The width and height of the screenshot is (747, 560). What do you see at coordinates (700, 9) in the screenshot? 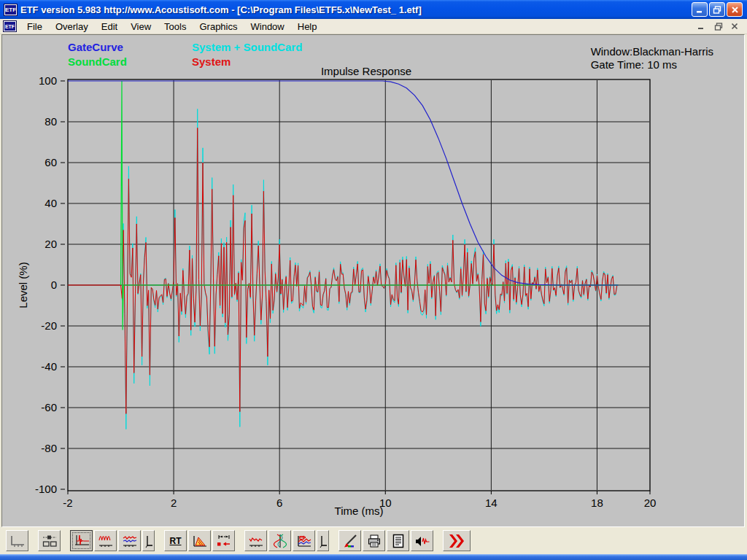
I see `minimize-icon` at bounding box center [700, 9].